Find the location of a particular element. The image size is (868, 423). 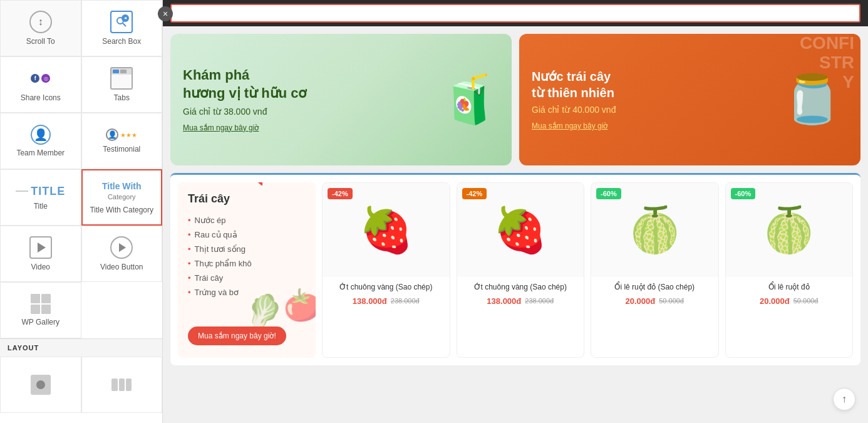

category-item-1: Nước ép is located at coordinates (247, 221).